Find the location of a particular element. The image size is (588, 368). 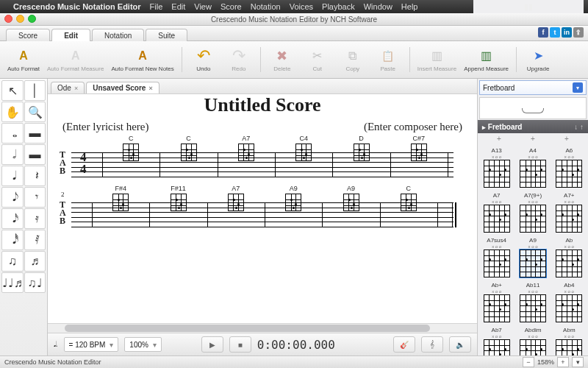

palette-tool-11: 𝄾 is located at coordinates (35, 197).